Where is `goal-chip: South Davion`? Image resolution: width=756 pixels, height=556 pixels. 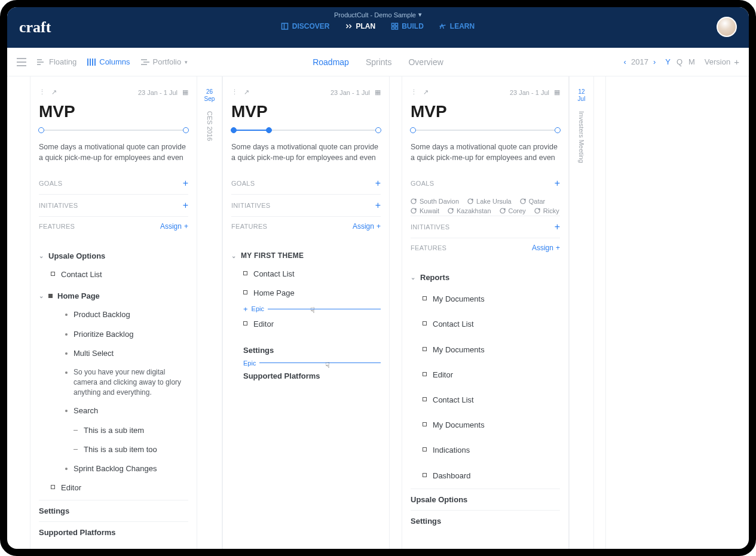 goal-chip: South Davion is located at coordinates (435, 201).